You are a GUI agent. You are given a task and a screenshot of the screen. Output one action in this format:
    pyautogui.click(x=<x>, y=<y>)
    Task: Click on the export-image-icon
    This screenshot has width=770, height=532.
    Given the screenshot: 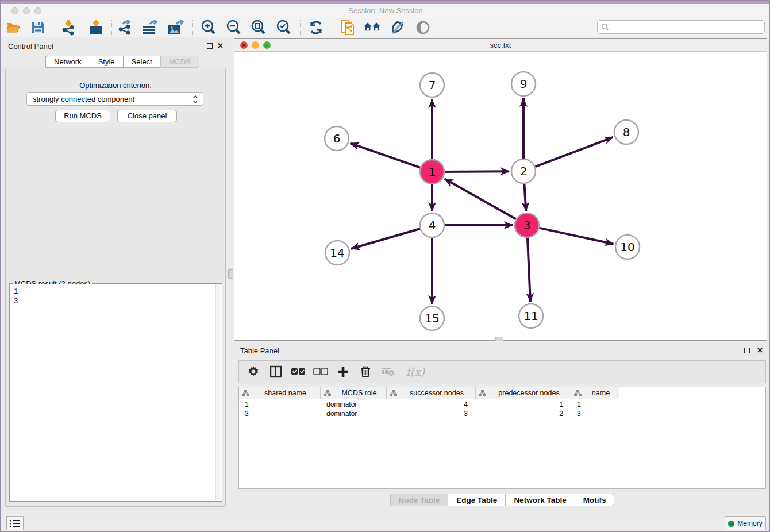 What is the action you would take?
    pyautogui.click(x=176, y=28)
    